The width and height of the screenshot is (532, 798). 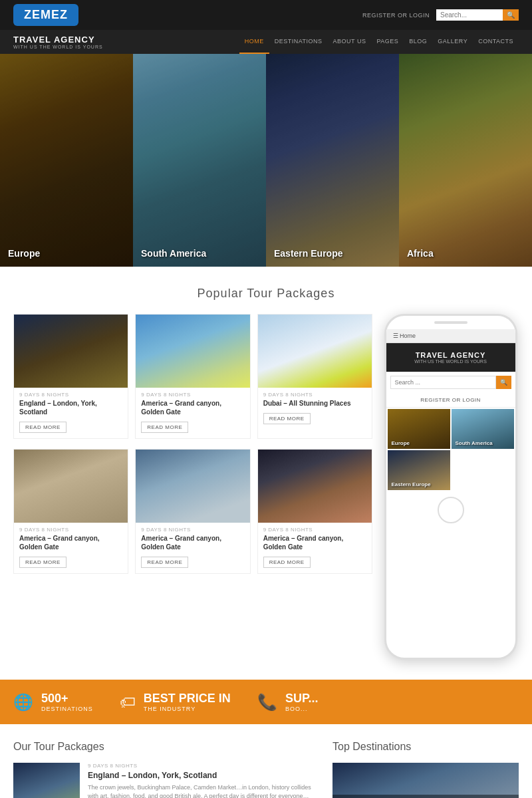 I want to click on dest-items: America Asia Europe, so click(x=426, y=781).